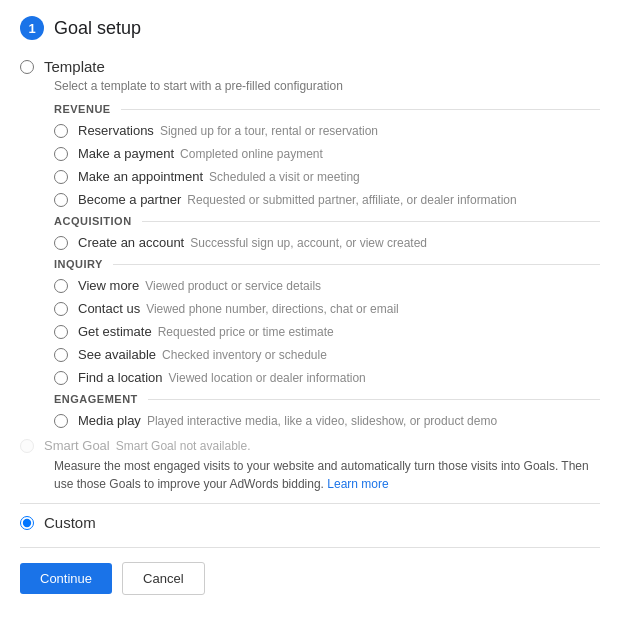  What do you see at coordinates (310, 410) in the screenshot?
I see `engagement-category: ENGAGEMENT Media play Played interactive…` at bounding box center [310, 410].